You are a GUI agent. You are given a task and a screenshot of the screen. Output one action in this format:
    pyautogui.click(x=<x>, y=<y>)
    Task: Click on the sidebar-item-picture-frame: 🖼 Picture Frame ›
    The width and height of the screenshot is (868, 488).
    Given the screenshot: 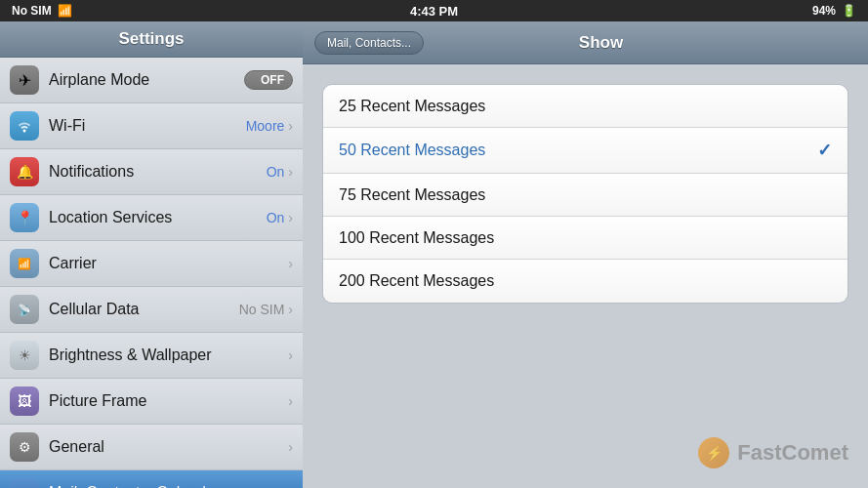 What is the action you would take?
    pyautogui.click(x=151, y=402)
    